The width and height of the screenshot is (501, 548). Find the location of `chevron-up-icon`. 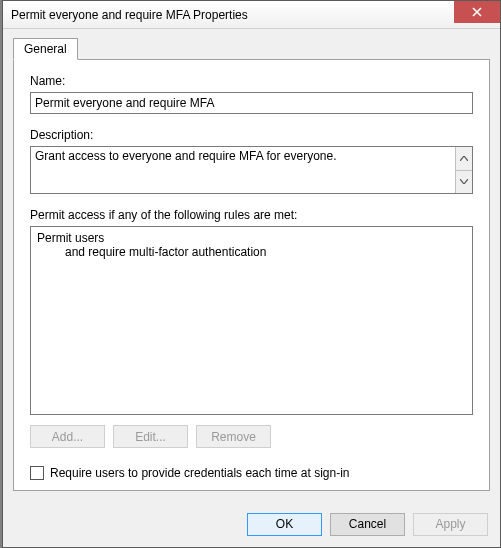

chevron-up-icon is located at coordinates (464, 158).